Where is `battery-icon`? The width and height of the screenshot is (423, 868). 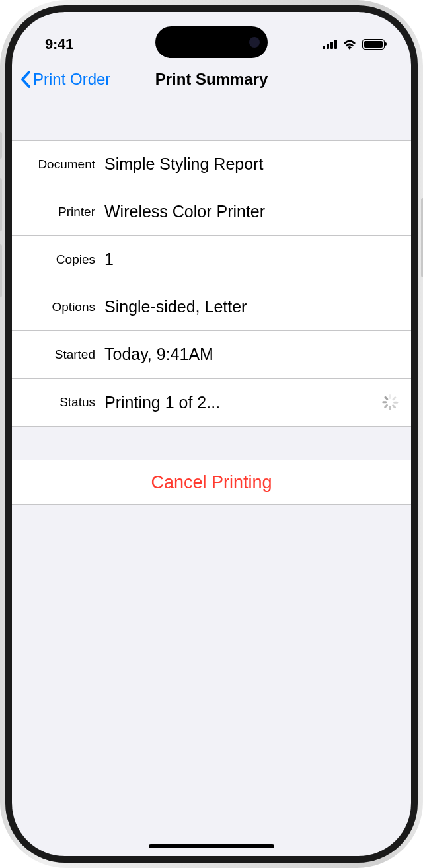 battery-icon is located at coordinates (373, 44).